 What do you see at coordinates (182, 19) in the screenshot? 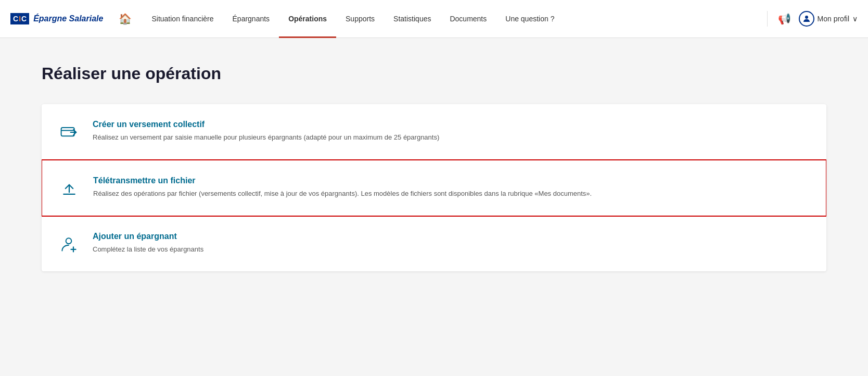
I see `nav-situation-financiere: Situation financière` at bounding box center [182, 19].